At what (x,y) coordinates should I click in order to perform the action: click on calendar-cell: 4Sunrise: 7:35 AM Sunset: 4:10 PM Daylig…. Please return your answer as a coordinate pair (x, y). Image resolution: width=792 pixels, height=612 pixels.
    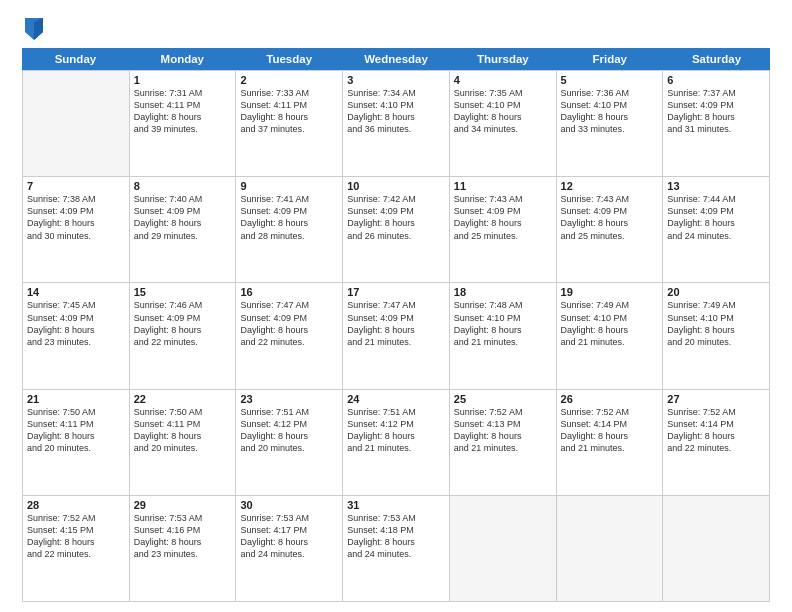
    Looking at the image, I should click on (504, 124).